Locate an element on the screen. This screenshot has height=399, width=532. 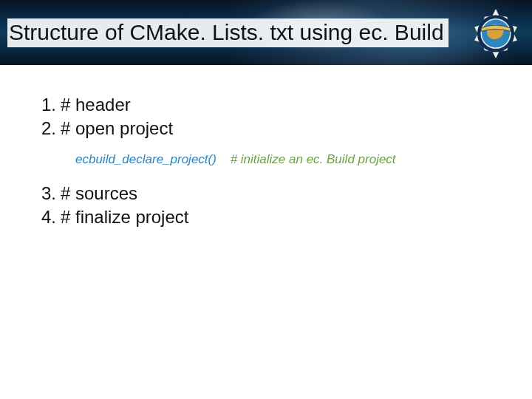
list-item-text: # sources is located at coordinates (99, 194).